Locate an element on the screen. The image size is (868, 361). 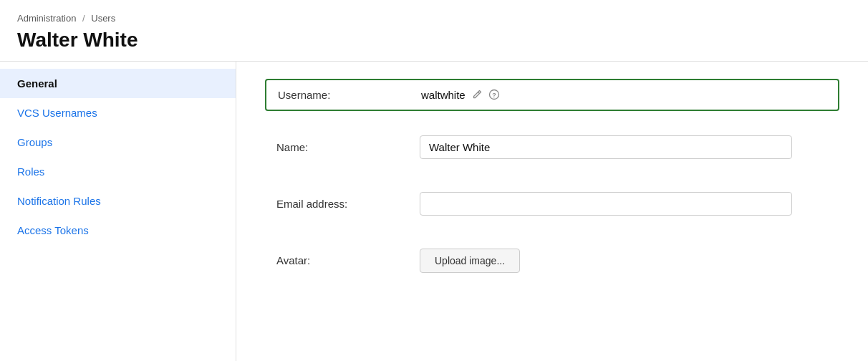
avatar-value: Upload image... is located at coordinates (624, 261).